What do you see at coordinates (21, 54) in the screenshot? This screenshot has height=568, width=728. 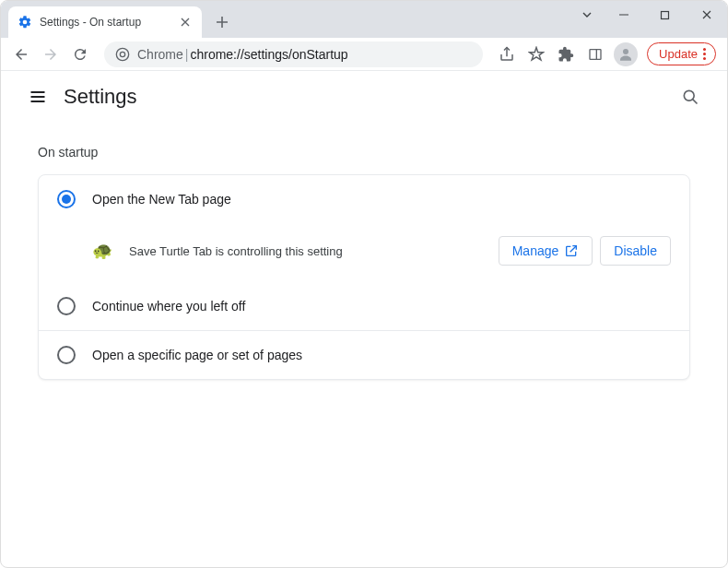 I see `back-button` at bounding box center [21, 54].